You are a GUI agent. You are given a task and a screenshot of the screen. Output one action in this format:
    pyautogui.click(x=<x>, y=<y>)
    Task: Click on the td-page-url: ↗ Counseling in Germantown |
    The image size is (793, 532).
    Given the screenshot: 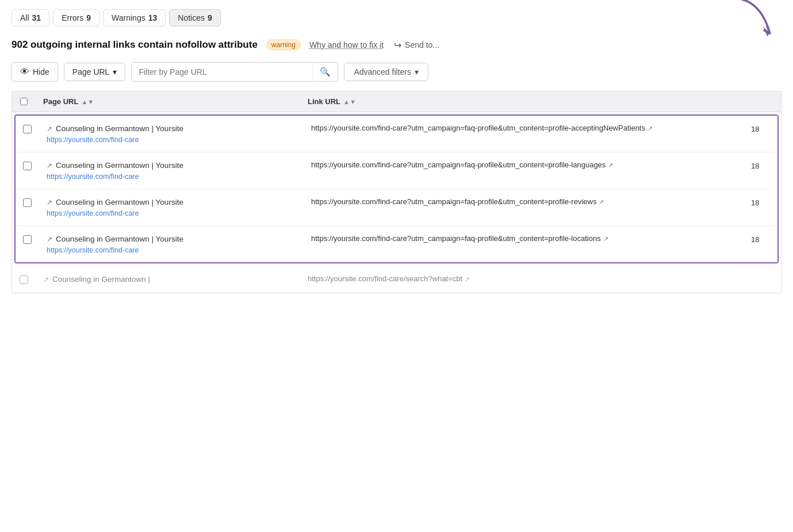 What is the action you would take?
    pyautogui.click(x=167, y=280)
    